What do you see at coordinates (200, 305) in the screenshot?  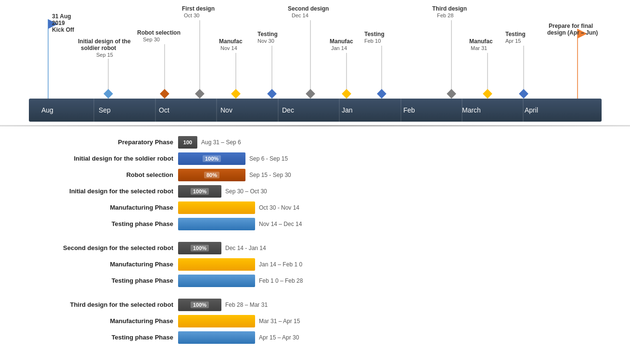 I see `gantt-bar-third-design: 100%` at bounding box center [200, 305].